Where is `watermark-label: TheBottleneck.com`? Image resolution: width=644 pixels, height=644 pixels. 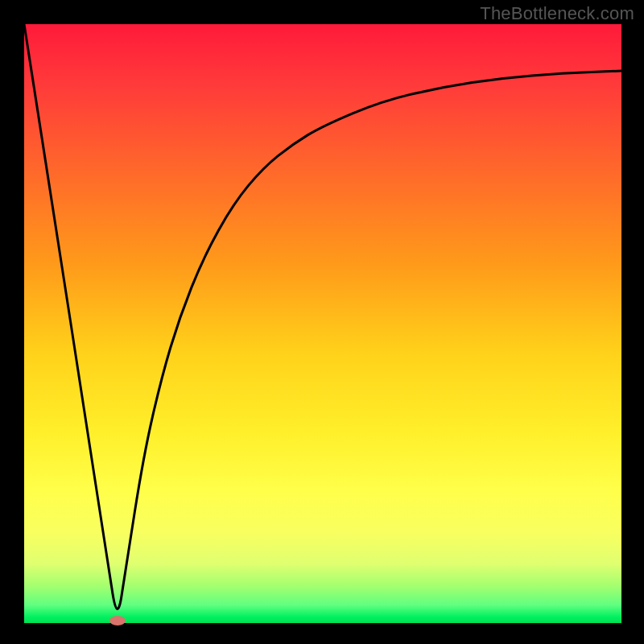 watermark-label: TheBottleneck.com is located at coordinates (557, 14).